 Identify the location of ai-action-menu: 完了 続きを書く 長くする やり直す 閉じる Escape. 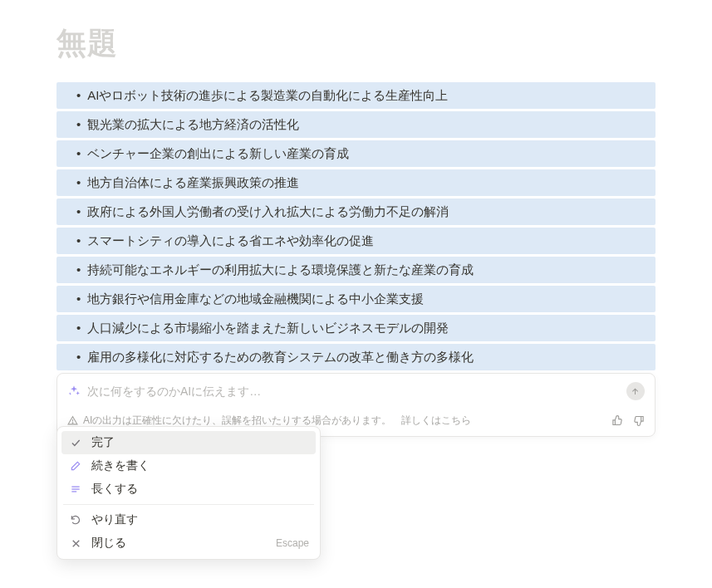
(189, 493).